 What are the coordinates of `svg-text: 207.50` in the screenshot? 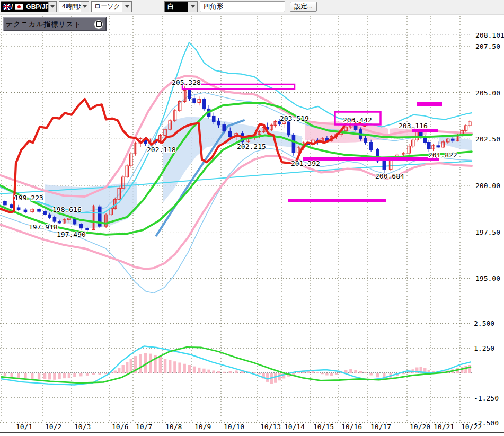 It's located at (488, 47).